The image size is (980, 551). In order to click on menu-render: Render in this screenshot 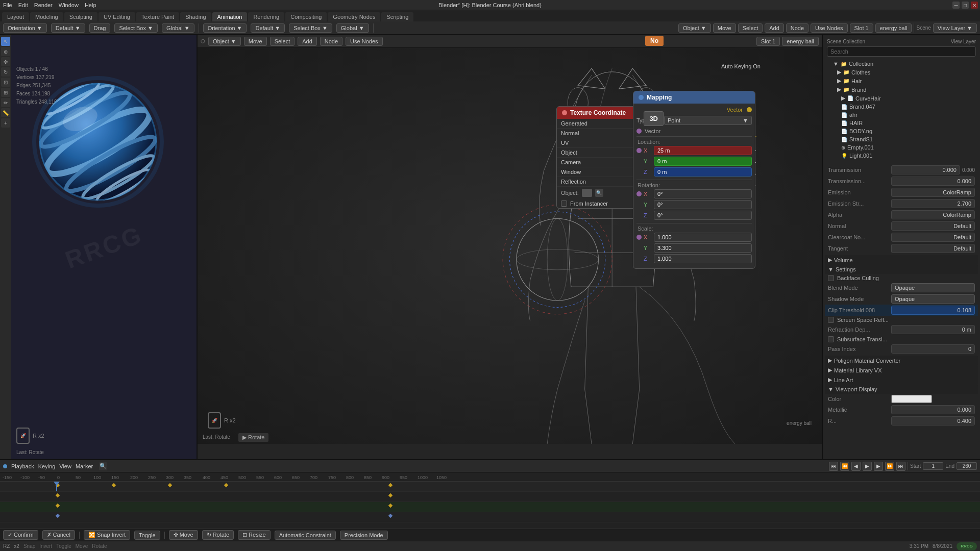, I will do `click(43, 5)`.